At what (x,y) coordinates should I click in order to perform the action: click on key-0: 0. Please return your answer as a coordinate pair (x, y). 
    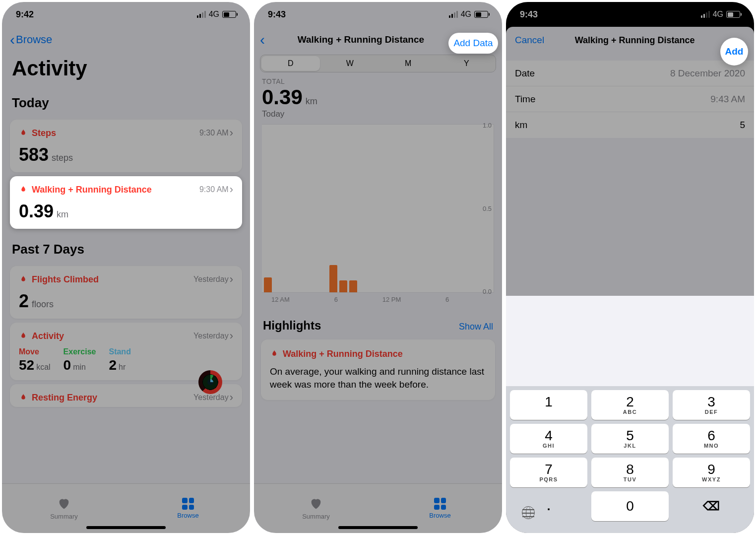
    Looking at the image, I should click on (630, 506).